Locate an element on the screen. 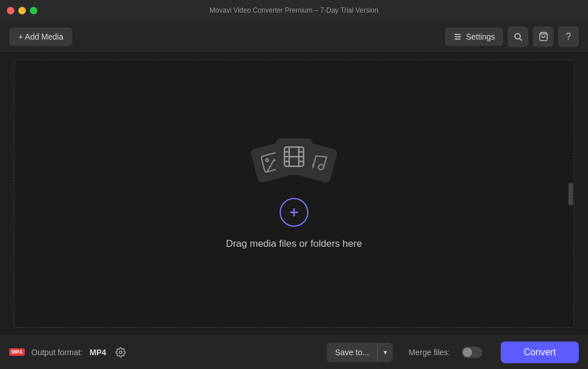 This screenshot has height=369, width=588. drop-text: Drag media files or folders here is located at coordinates (294, 244).